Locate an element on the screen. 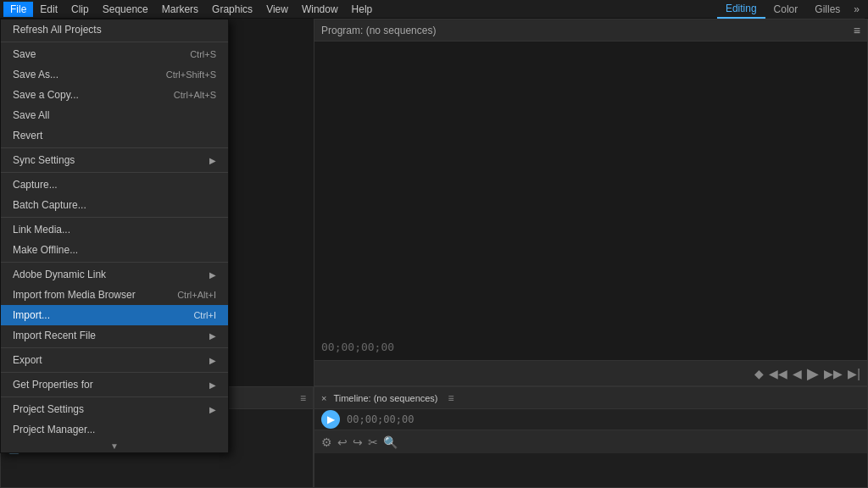 Image resolution: width=868 pixels, height=488 pixels. play-fwd-btn: ▶▶ is located at coordinates (833, 374).